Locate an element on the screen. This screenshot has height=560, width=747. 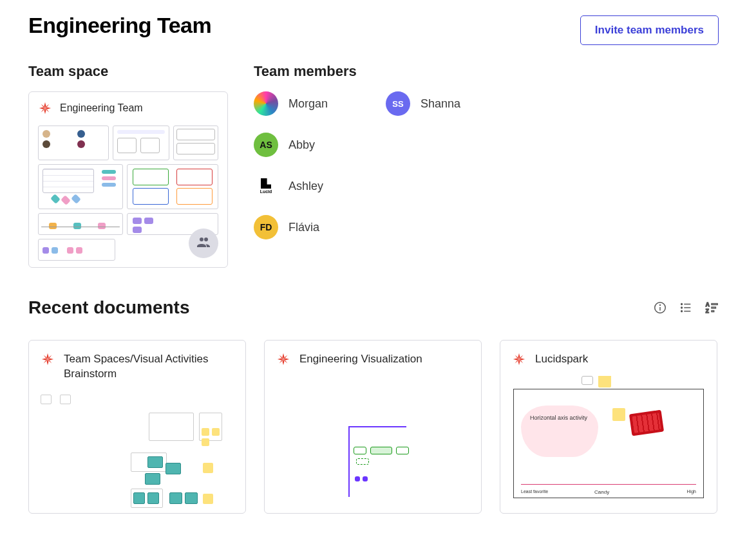
avatar-label: Lucid is located at coordinates (267, 192).